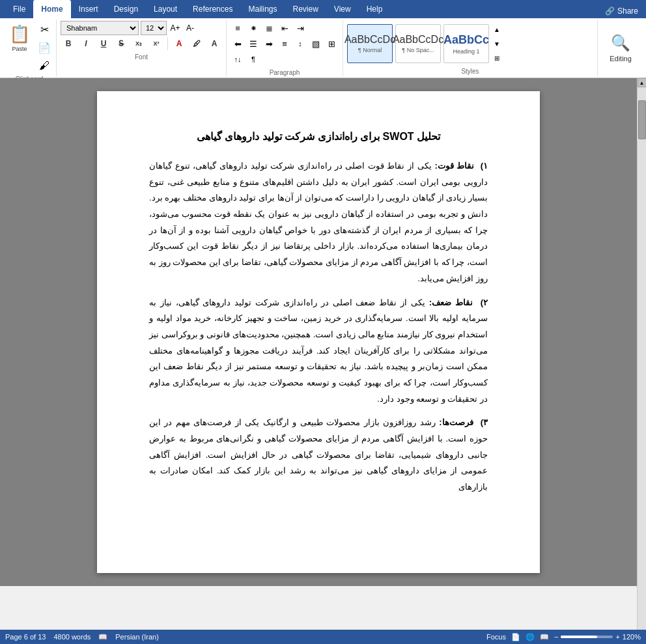 The width and height of the screenshot is (646, 644). Describe the element at coordinates (496, 637) in the screenshot. I see `focus-label: Focus` at that location.